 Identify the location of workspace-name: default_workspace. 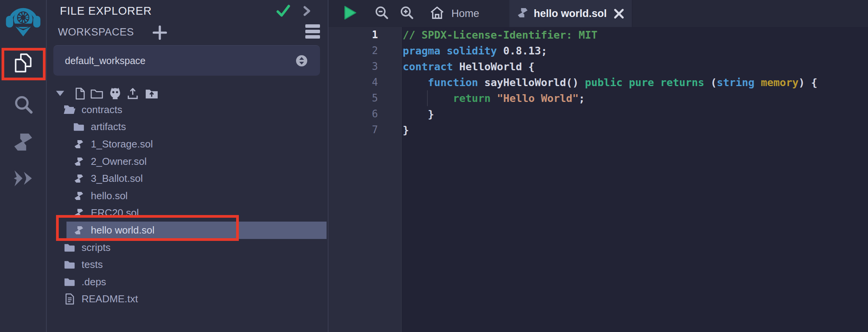
(105, 61).